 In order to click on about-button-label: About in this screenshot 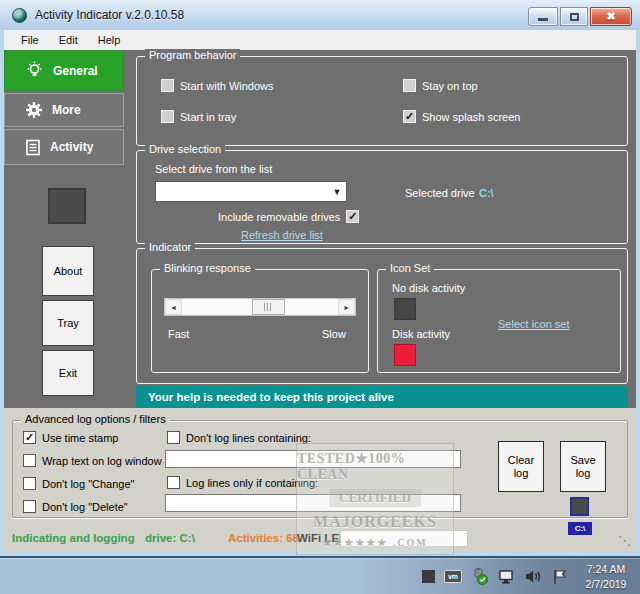, I will do `click(68, 271)`.